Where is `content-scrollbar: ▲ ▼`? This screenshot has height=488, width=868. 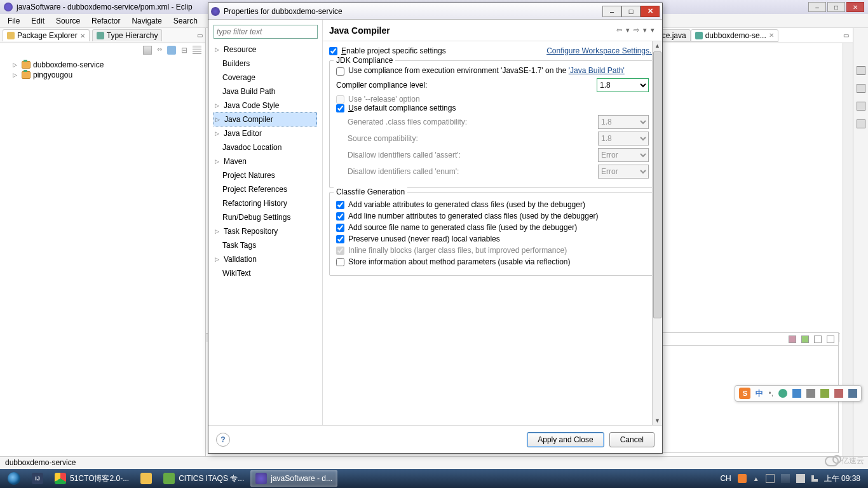 content-scrollbar: ▲ ▼ is located at coordinates (657, 233).